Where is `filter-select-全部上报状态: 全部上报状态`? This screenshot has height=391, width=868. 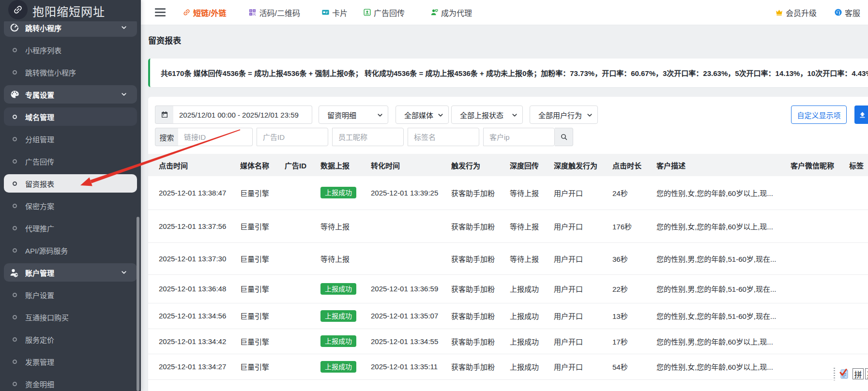 filter-select-全部上报状态: 全部上报状态 is located at coordinates (487, 115).